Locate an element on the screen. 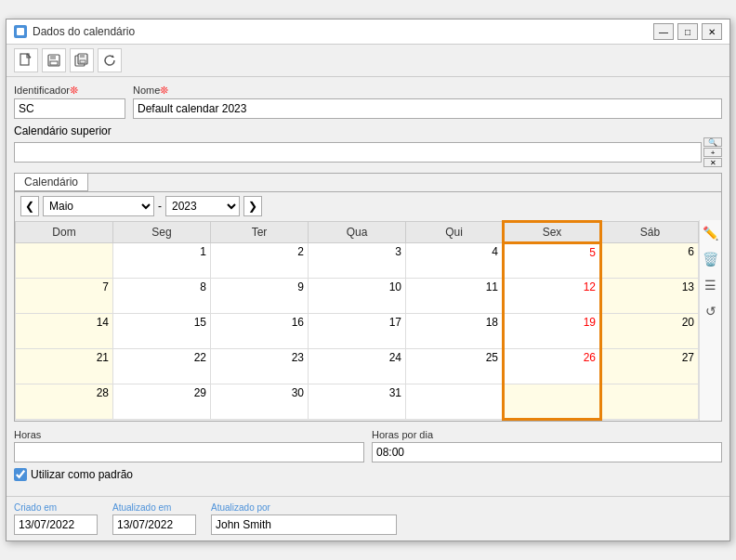 This screenshot has width=736, height=560. save-copy-button is located at coordinates (82, 60).